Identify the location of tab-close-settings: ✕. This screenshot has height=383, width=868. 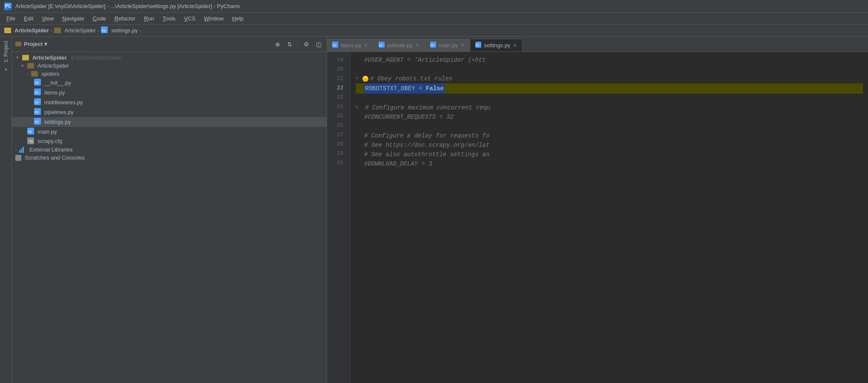
(515, 46).